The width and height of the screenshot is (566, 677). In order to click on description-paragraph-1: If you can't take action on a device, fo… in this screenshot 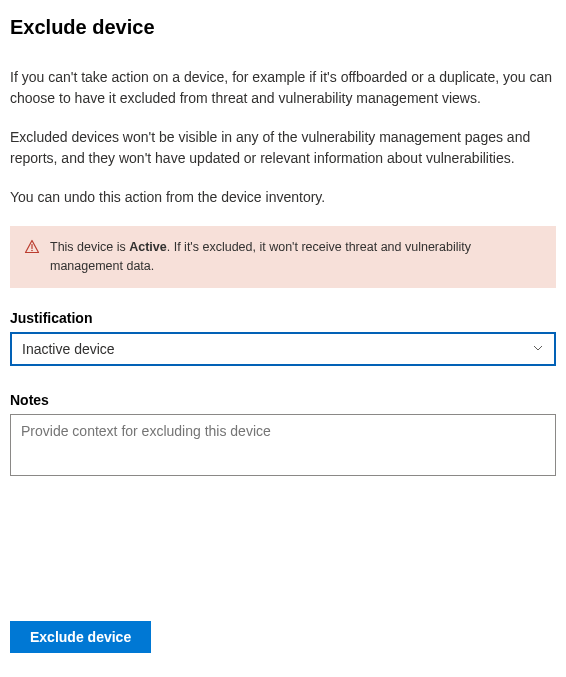, I will do `click(283, 88)`.